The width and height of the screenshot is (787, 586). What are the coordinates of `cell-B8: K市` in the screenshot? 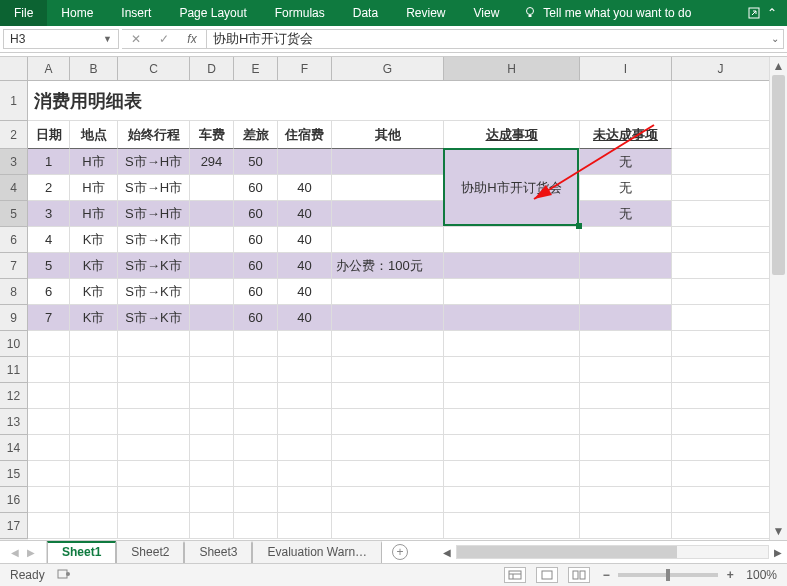 It's located at (94, 292).